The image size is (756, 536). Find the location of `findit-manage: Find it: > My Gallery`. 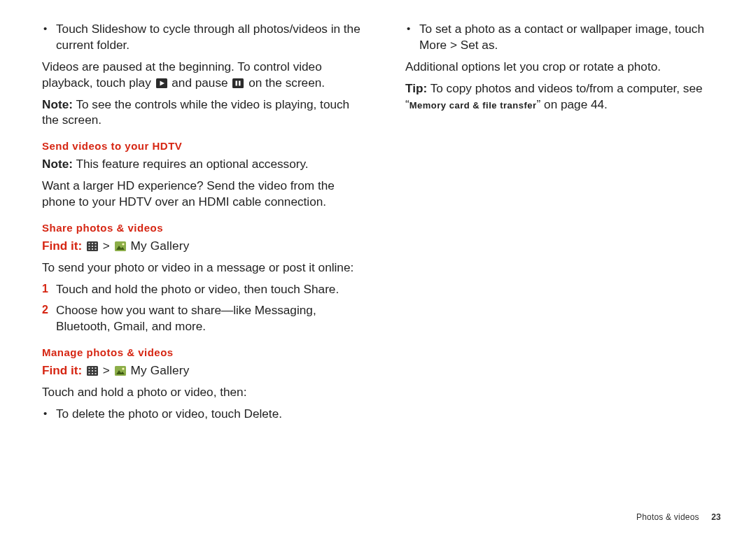

findit-manage: Find it: > My Gallery is located at coordinates (204, 371).